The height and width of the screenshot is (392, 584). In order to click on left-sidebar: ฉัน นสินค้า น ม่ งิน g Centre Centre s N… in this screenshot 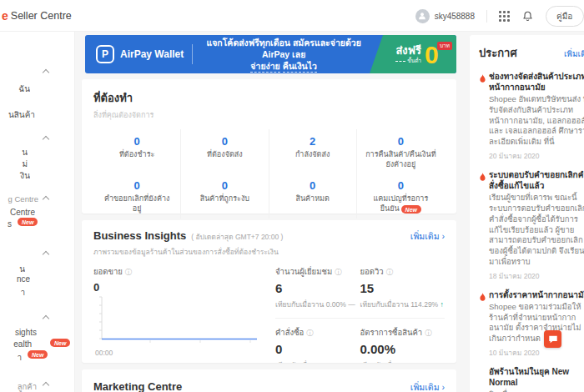, I will do `click(38, 212)`.